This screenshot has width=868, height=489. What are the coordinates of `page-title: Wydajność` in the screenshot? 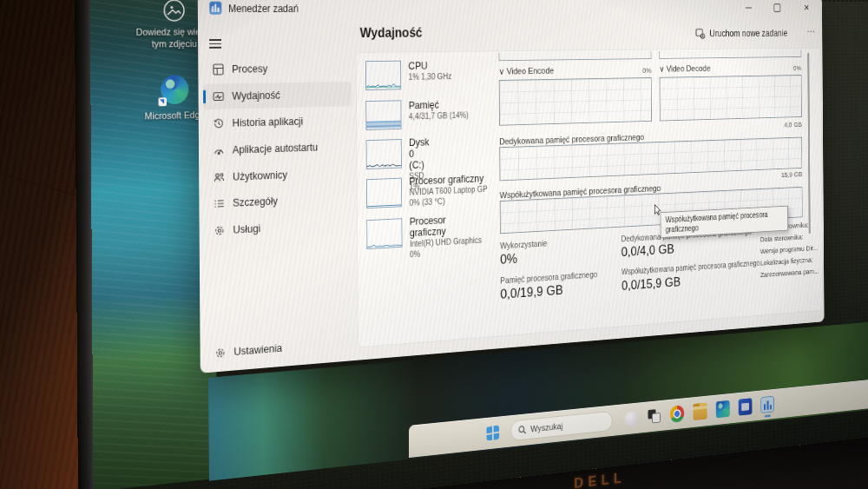 It's located at (391, 33).